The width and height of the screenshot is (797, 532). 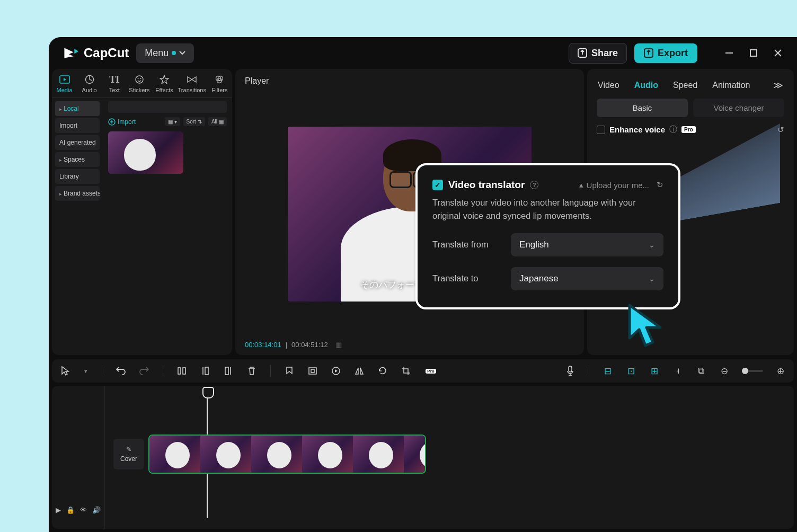 I want to click on media-tab-transitions: Transitions, so click(x=192, y=83).